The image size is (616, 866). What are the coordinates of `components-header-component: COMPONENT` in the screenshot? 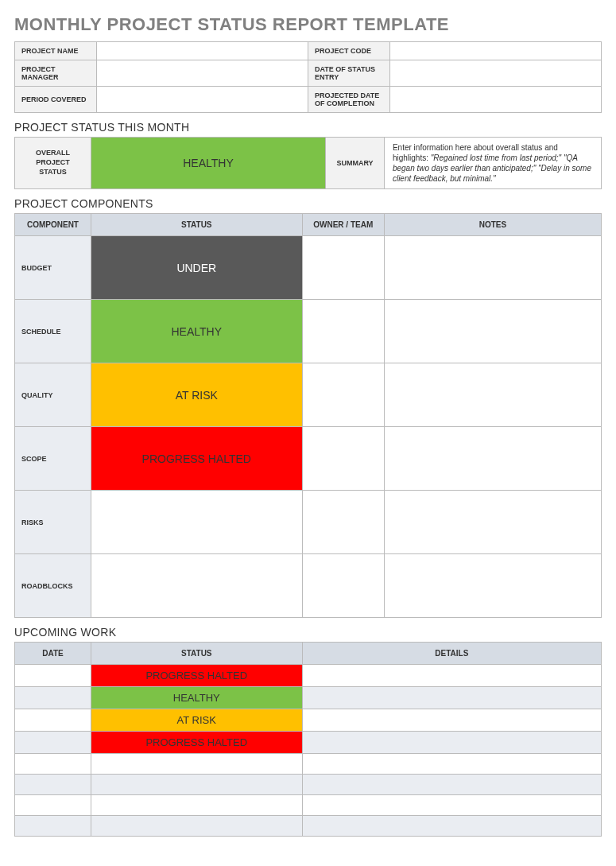 It's located at (53, 225).